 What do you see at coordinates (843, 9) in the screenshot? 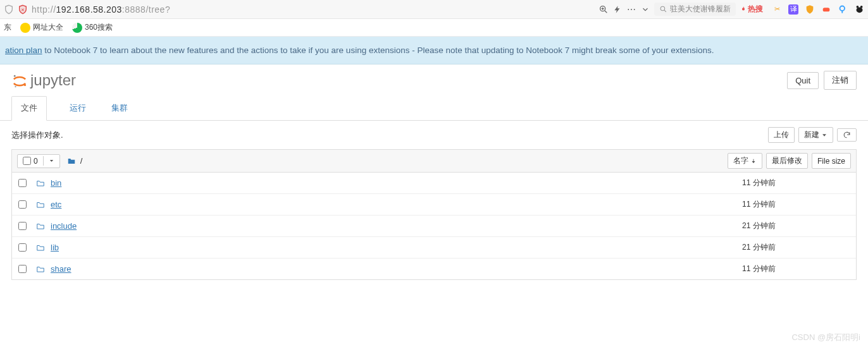
I see `p-ext-icon` at bounding box center [843, 9].